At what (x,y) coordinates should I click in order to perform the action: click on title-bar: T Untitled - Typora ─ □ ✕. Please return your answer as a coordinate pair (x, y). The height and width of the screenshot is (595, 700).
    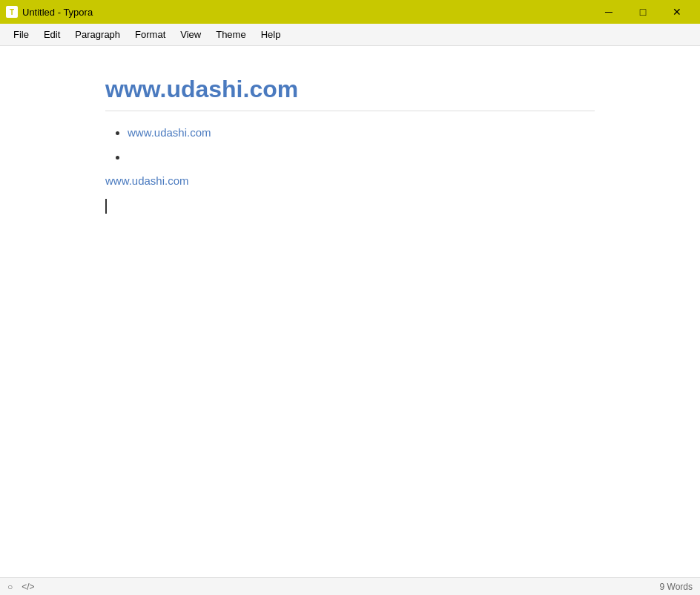
    Looking at the image, I should click on (350, 12).